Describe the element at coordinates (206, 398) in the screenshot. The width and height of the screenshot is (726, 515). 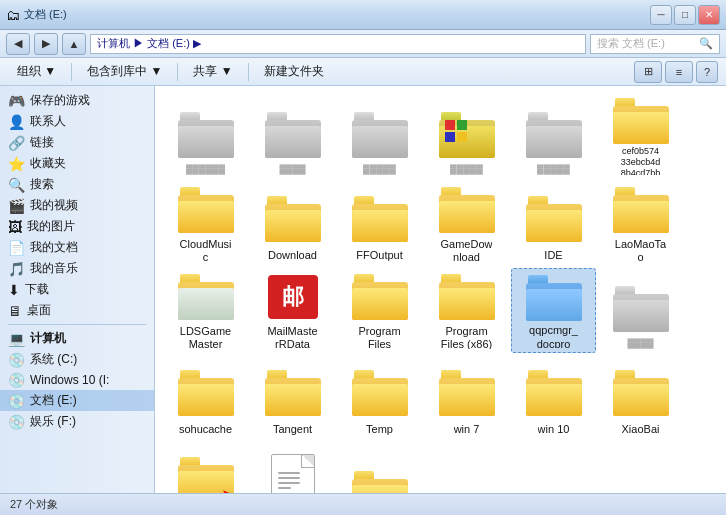
I see `list-item: sohucache` at that location.